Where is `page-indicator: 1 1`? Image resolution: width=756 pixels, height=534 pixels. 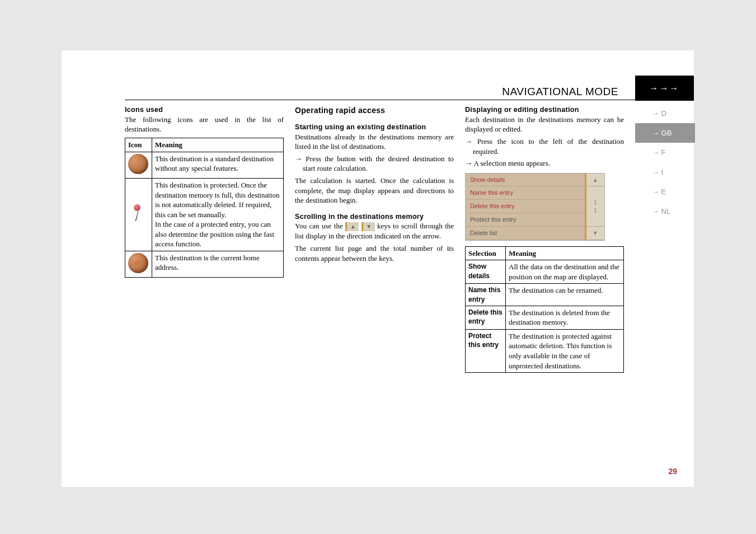 page-indicator: 1 1 is located at coordinates (595, 207).